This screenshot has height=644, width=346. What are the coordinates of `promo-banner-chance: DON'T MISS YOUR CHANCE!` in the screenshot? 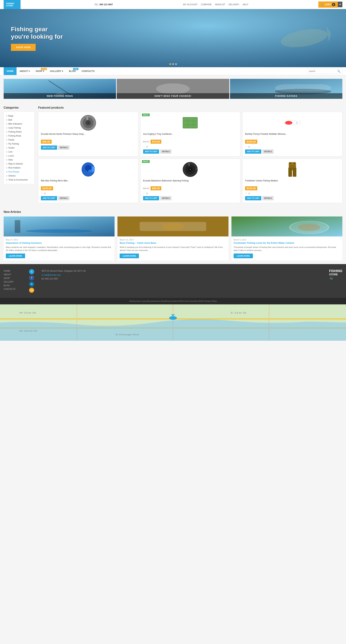 It's located at (173, 89).